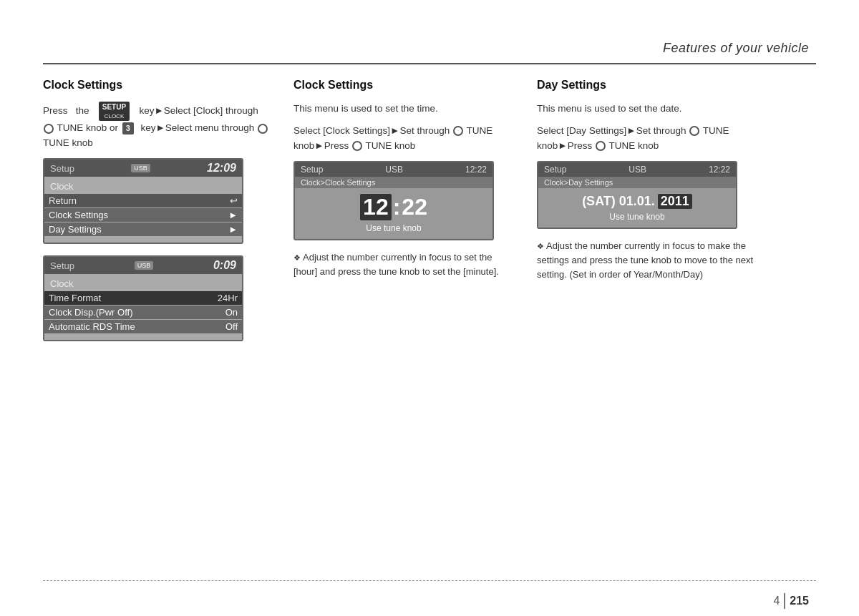 The height and width of the screenshot is (616, 859). Describe the element at coordinates (143, 283) in the screenshot. I see `screen2-row-clock: Clock` at that location.